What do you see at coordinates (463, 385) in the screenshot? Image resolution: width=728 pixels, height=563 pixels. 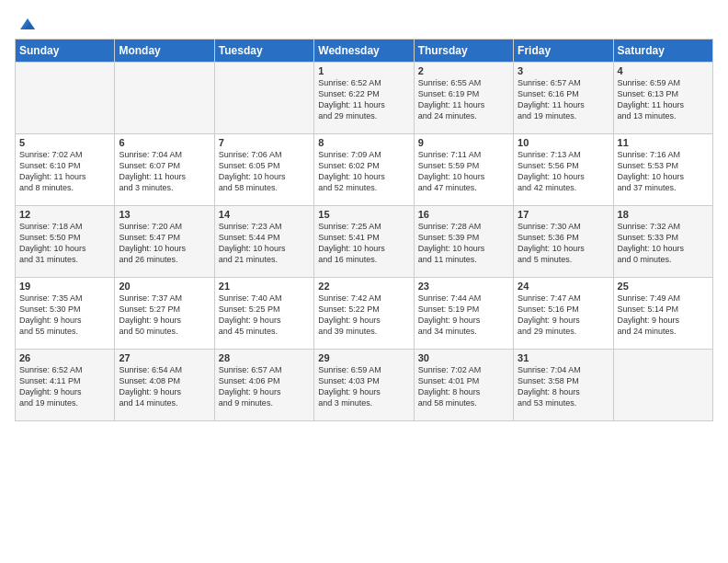 I see `calendar-day-30: 30Sunrise: 7:02 AM Sunset: 4:01 PM Dayli…` at bounding box center [463, 385].